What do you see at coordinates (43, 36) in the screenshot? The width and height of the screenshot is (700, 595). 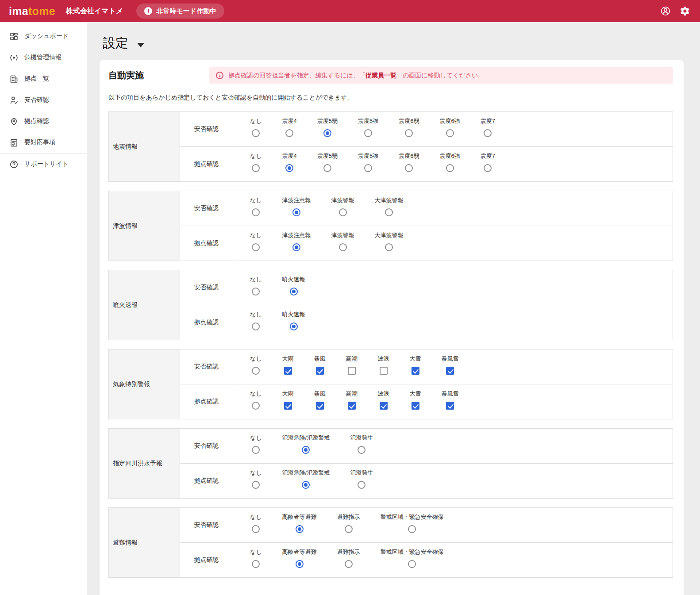 I see `sidebar-item-dashboard: ダッシュボード` at bounding box center [43, 36].